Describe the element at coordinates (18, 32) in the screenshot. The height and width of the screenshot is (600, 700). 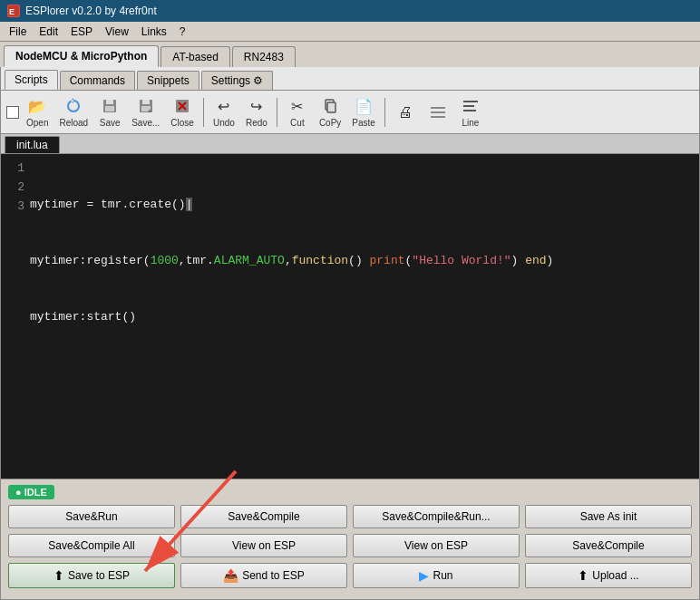
I see `menu-file: File` at that location.